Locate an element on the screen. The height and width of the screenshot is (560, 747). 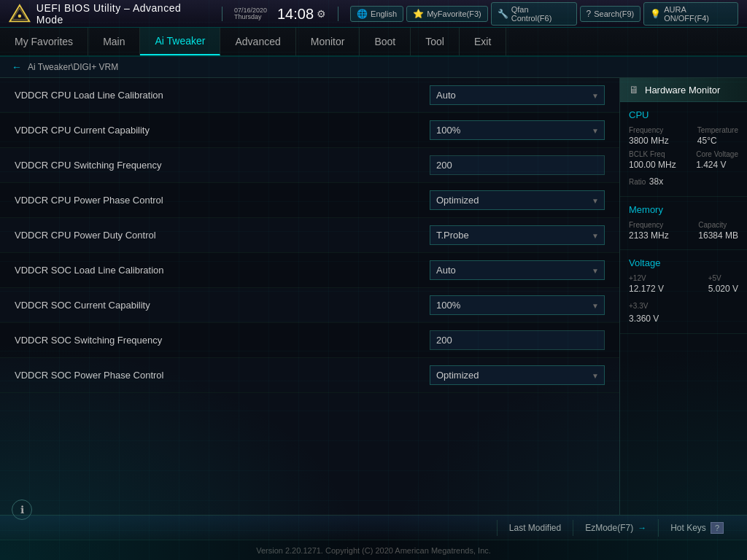
tab-advanced: Advanced is located at coordinates (258, 42).